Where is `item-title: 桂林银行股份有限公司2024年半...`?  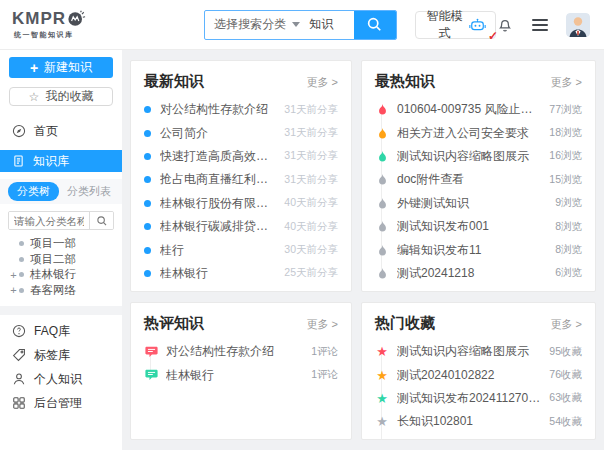 item-title: 桂林银行股份有限公司2024年半... is located at coordinates (219, 204).